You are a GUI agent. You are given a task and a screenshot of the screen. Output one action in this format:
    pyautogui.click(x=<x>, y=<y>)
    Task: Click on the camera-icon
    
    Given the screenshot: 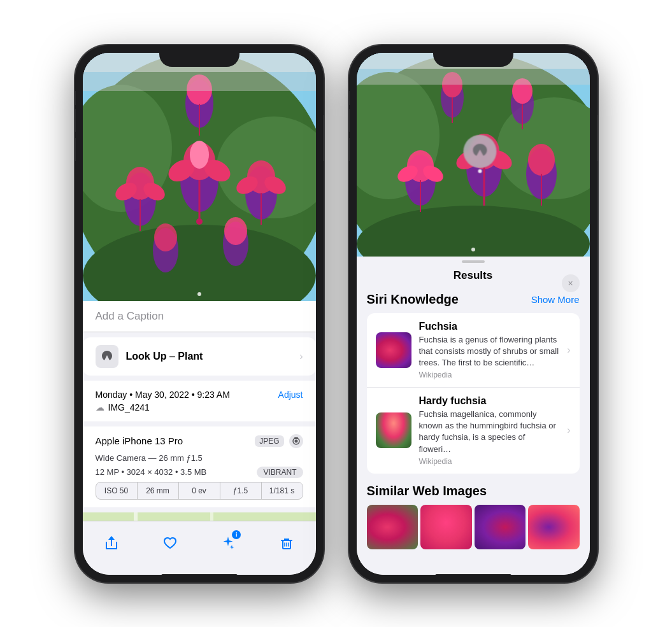 What is the action you would take?
    pyautogui.click(x=296, y=441)
    